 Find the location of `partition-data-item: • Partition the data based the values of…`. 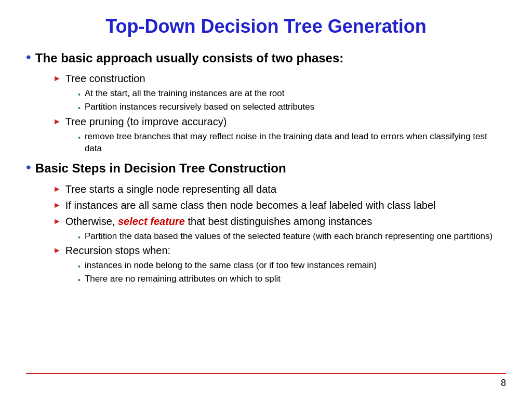

partition-data-item: • Partition the data based the values of… is located at coordinates (292, 237).